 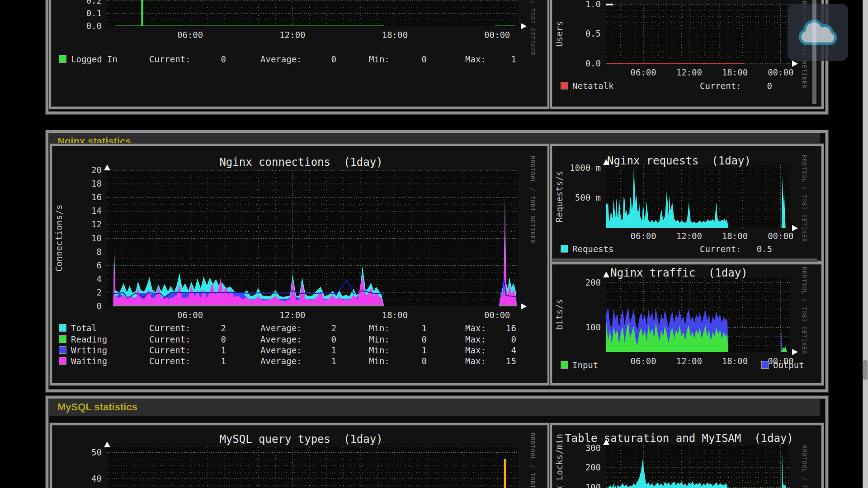 What do you see at coordinates (301, 439) in the screenshot?
I see `graph-title-mysql-query-types: MySQL query types (1day)` at bounding box center [301, 439].